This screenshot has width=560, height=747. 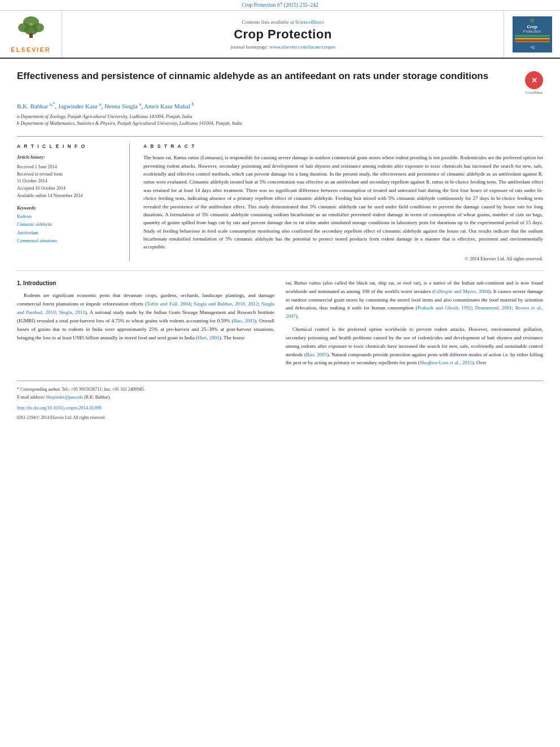 I want to click on elsevier-tree-icon, so click(x=31, y=30).